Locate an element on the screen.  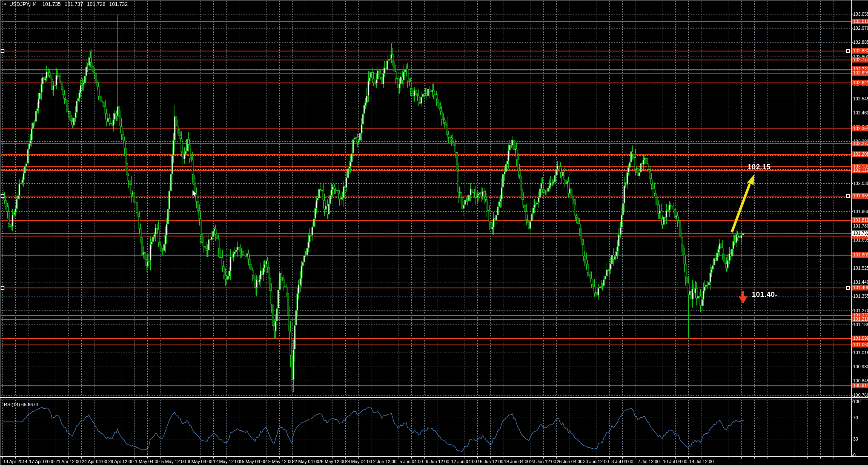
level-price-label: 102.208 is located at coordinates (860, 154).